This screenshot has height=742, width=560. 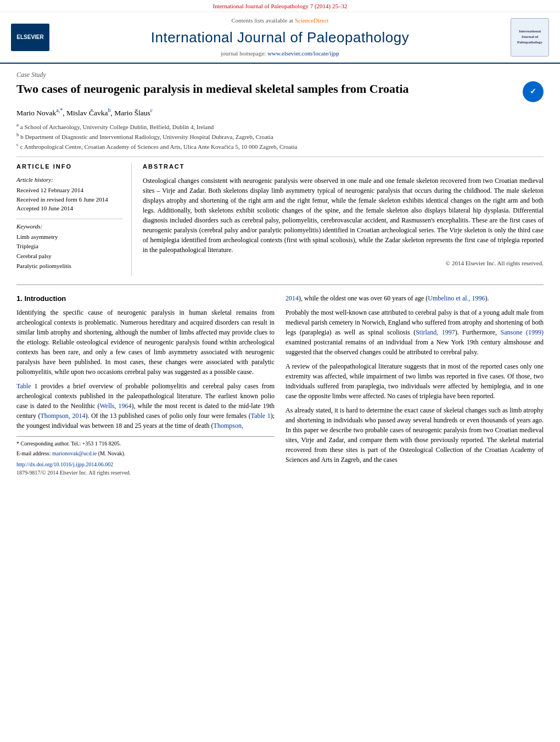 I want to click on homepage-url: www.elsevier.com/locate/ijpp, so click(x=303, y=53).